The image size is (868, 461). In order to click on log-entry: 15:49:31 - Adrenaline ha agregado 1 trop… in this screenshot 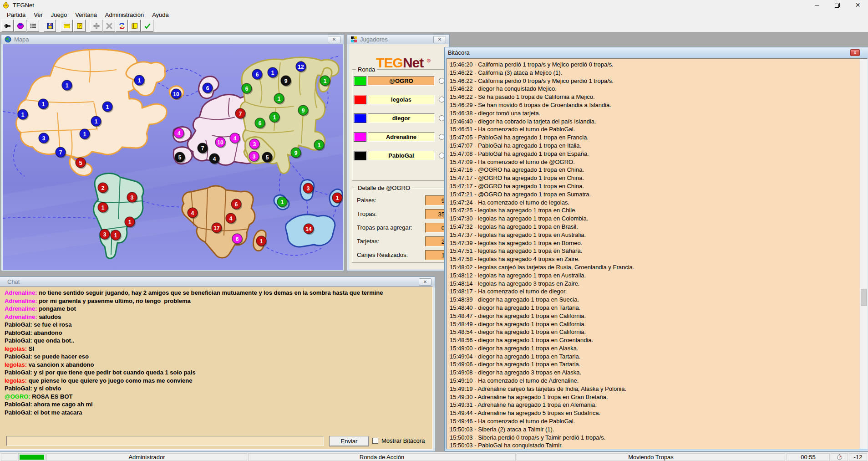, I will do `click(654, 405)`.